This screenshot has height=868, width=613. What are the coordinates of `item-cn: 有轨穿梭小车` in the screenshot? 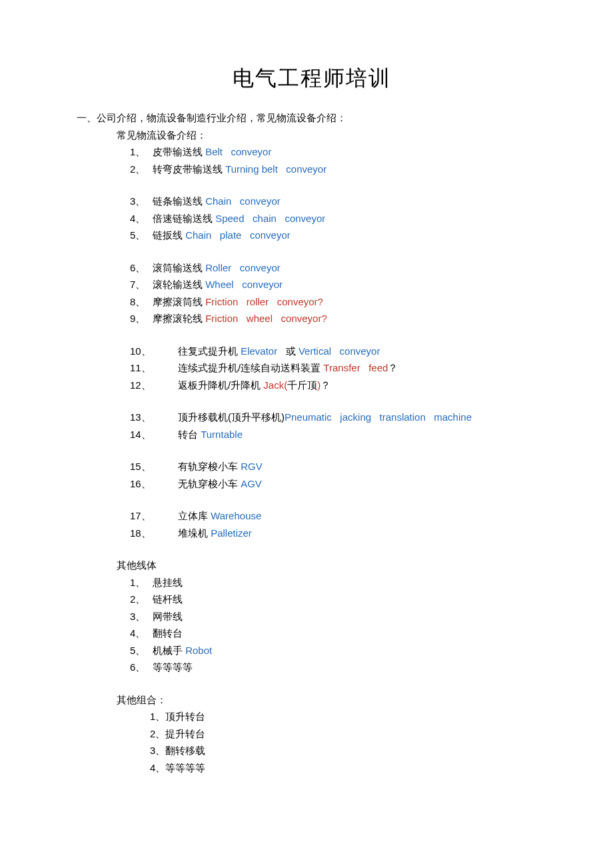 It's located at (209, 467).